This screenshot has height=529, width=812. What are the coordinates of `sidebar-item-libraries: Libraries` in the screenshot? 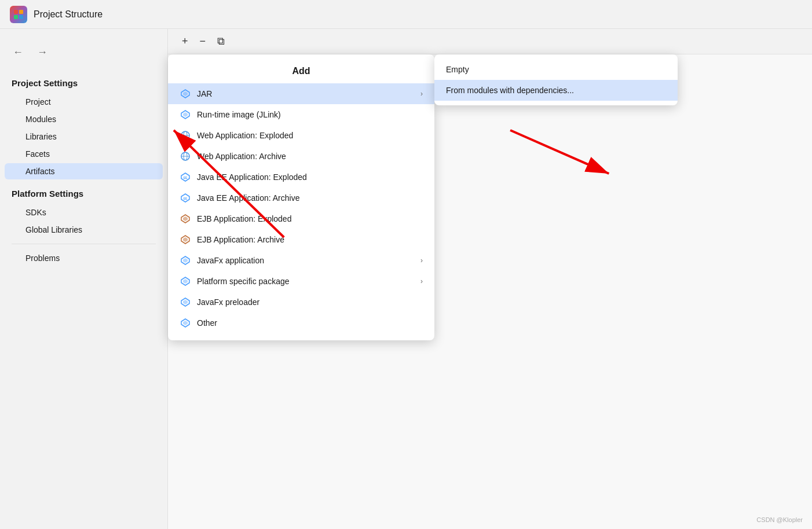 It's located at (83, 137).